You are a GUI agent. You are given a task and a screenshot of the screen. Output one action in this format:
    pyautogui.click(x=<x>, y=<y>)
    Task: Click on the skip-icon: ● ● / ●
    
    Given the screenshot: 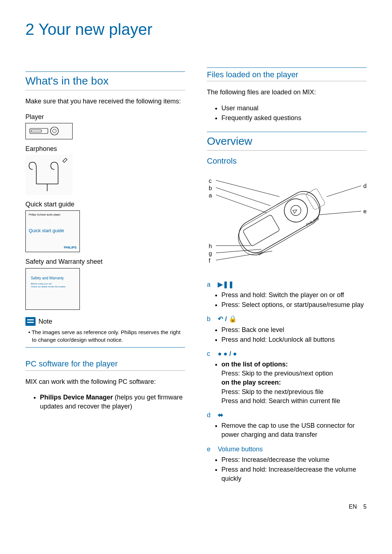 What is the action you would take?
    pyautogui.click(x=227, y=354)
    